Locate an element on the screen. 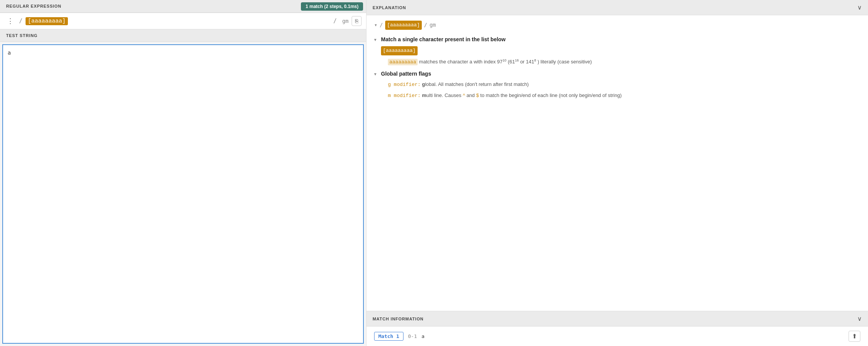 The image size is (868, 346). match-info-header: MATCH INFORMATION ∨ is located at coordinates (617, 319).